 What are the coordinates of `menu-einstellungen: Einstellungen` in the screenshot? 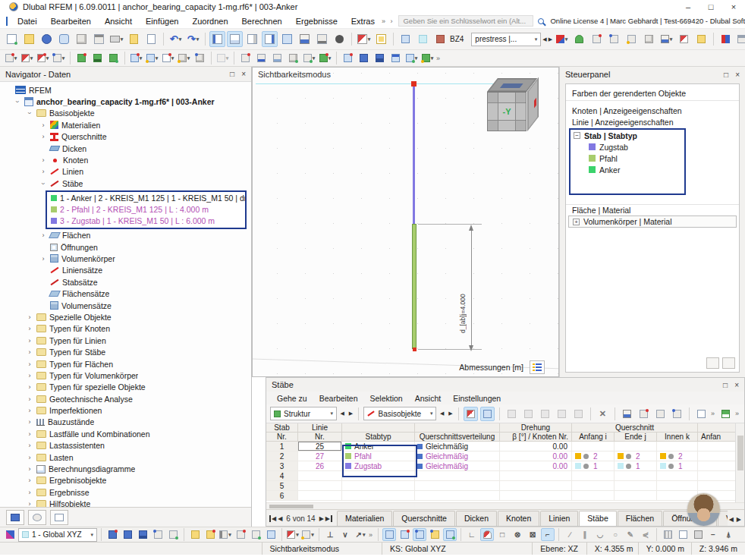 It's located at (476, 398).